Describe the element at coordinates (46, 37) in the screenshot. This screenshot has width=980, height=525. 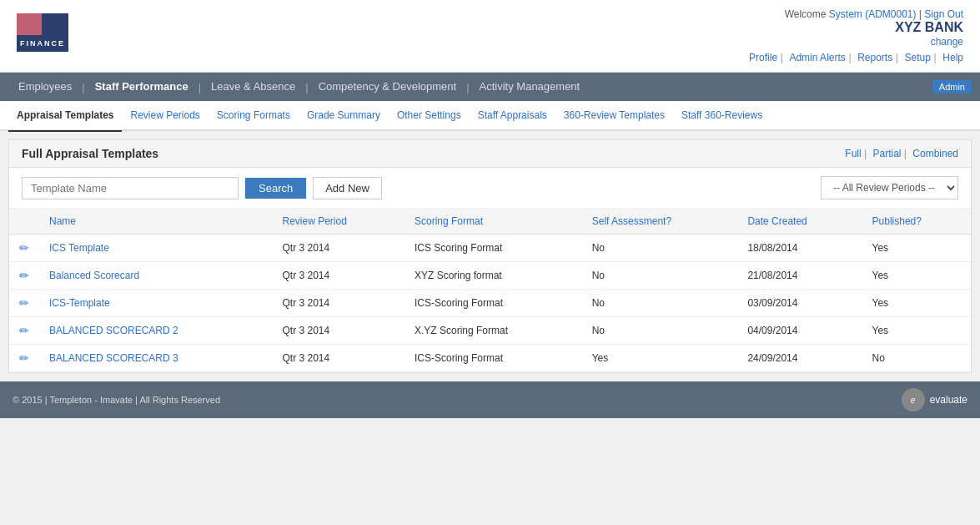
I see `logo-icon: FINANCE` at that location.